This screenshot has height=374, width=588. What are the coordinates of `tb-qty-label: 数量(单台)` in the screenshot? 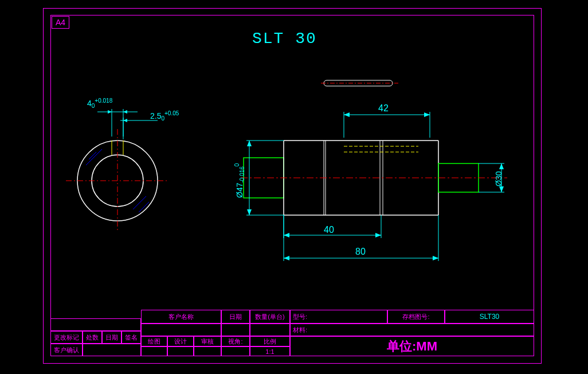 It's located at (270, 317).